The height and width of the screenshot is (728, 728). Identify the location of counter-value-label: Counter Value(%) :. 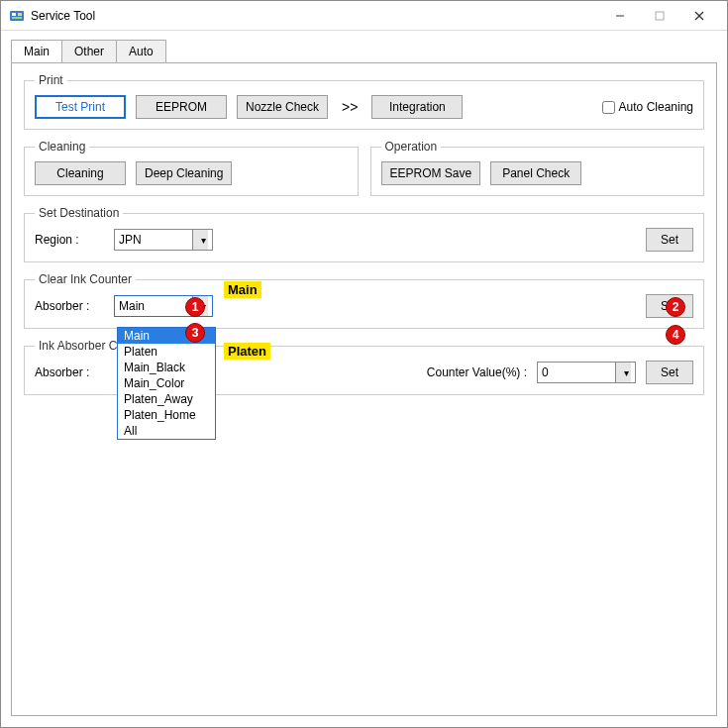
(477, 372).